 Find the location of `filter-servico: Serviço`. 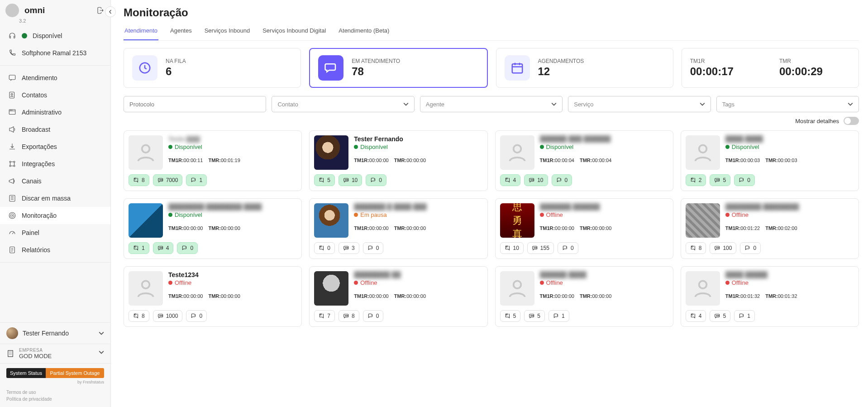

filter-servico: Serviço is located at coordinates (639, 104).